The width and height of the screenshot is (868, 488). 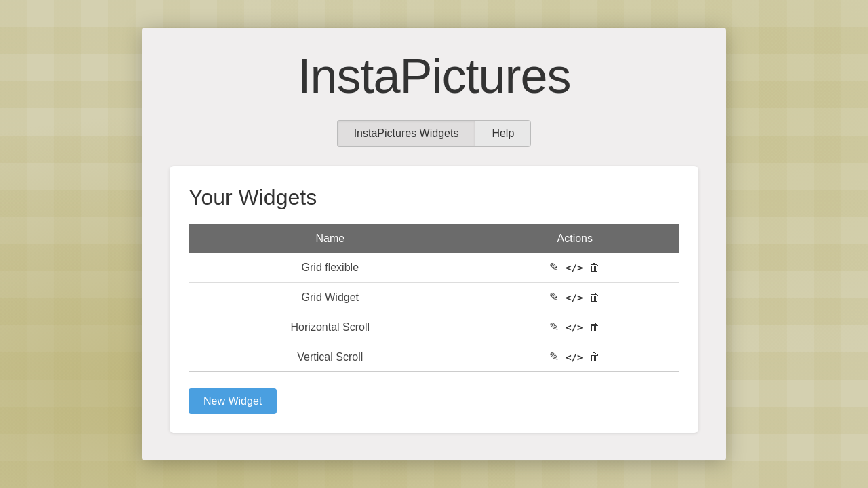 I want to click on table-row: Grid Widget✎</>🗑, so click(x=434, y=298).